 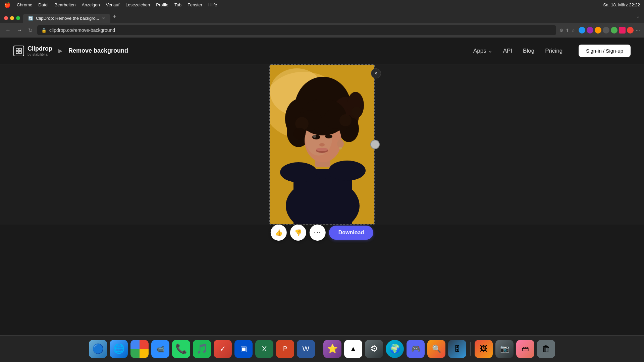 What do you see at coordinates (351, 233) in the screenshot?
I see `download-button: Download` at bounding box center [351, 233].